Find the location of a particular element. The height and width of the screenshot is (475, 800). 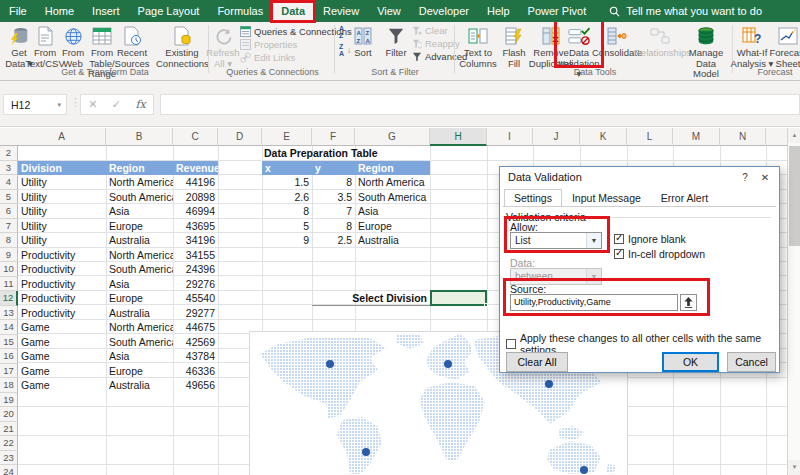

row-header-23: 23 is located at coordinates (9, 458).